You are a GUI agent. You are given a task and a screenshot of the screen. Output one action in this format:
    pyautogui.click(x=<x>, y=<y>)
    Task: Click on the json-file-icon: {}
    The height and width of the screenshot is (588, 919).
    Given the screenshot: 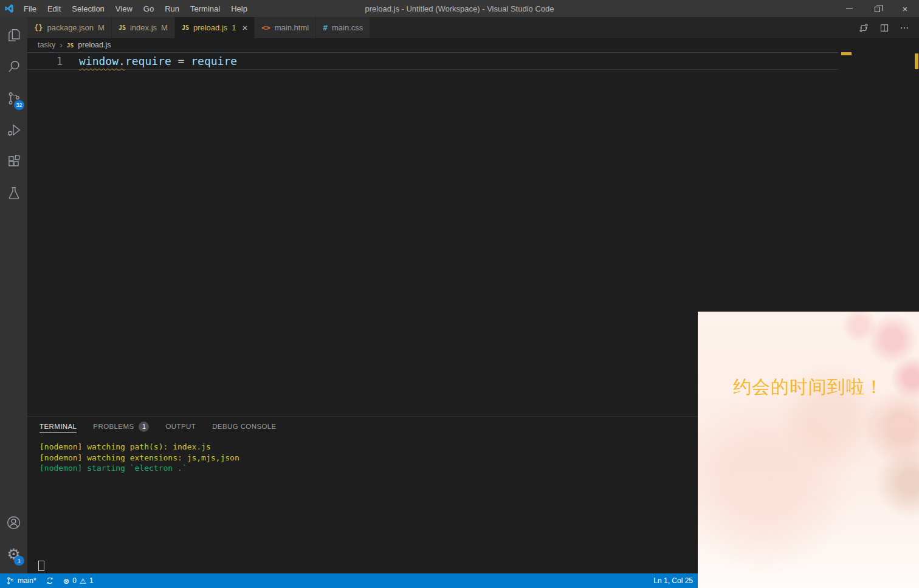 What is the action you would take?
    pyautogui.click(x=38, y=28)
    